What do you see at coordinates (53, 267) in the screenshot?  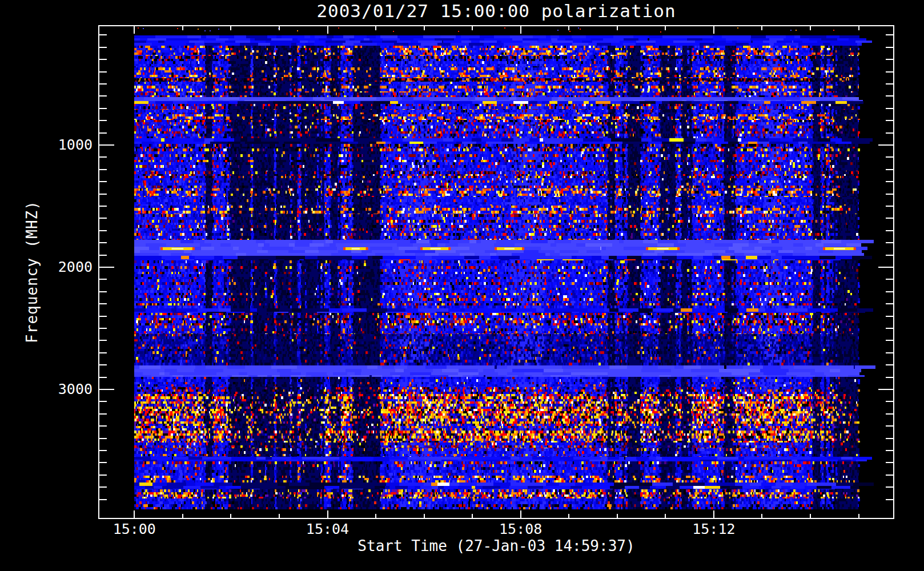 I see `y-tick-label: 2000` at bounding box center [53, 267].